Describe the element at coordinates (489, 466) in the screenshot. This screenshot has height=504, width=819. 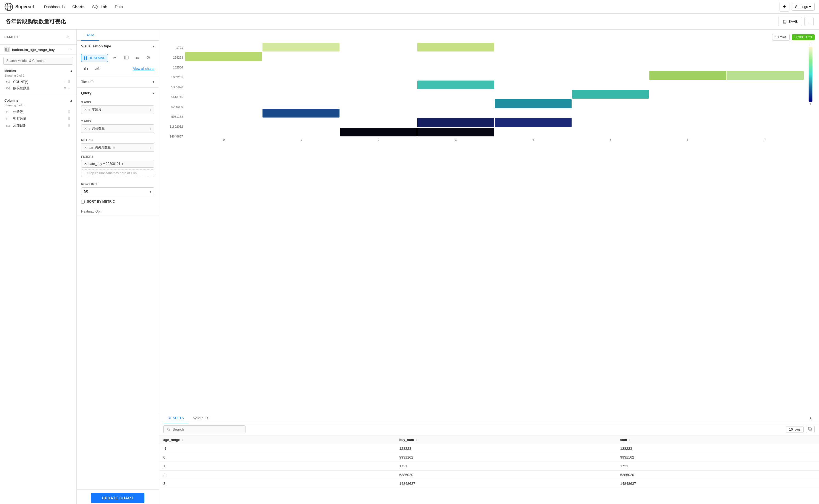
I see `table-body: -112822312822309931162993116211721172125…` at that location.